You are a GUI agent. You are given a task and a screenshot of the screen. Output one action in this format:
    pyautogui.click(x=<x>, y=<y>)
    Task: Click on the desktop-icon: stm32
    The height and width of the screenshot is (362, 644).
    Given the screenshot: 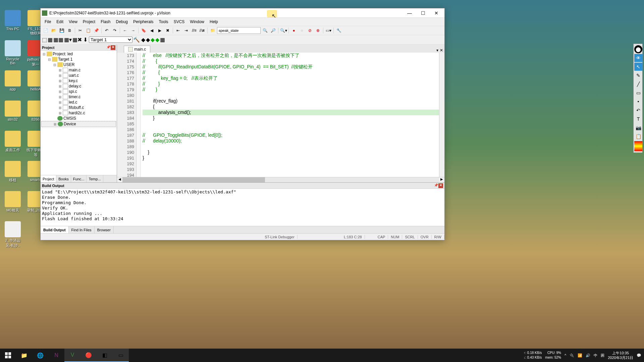 What is the action you would take?
    pyautogui.click(x=13, y=111)
    